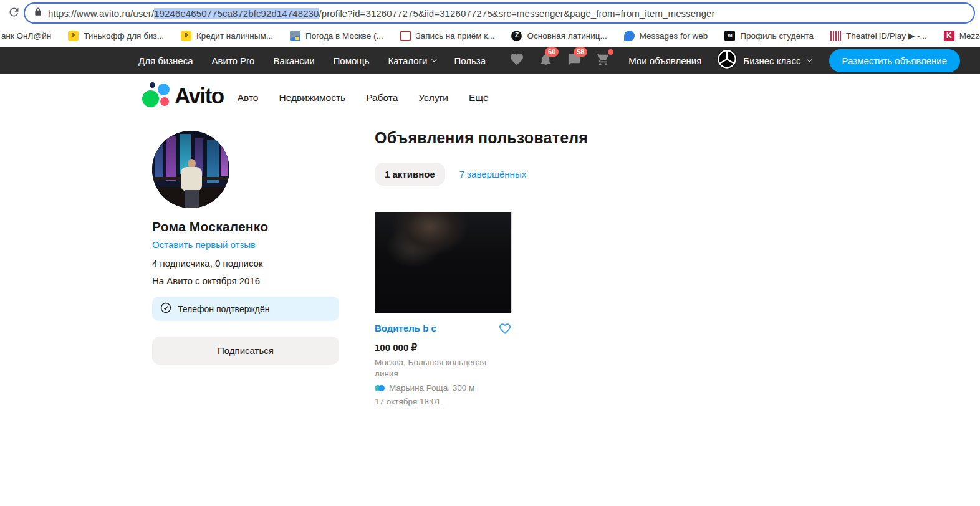  What do you see at coordinates (777, 36) in the screenshot?
I see `bookmark-label: Профиль студента` at bounding box center [777, 36].